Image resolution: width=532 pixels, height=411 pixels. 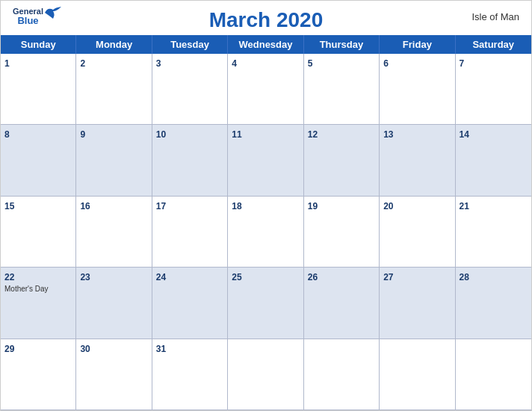 What do you see at coordinates (39, 232) in the screenshot?
I see `day-cell: 15` at bounding box center [39, 232].